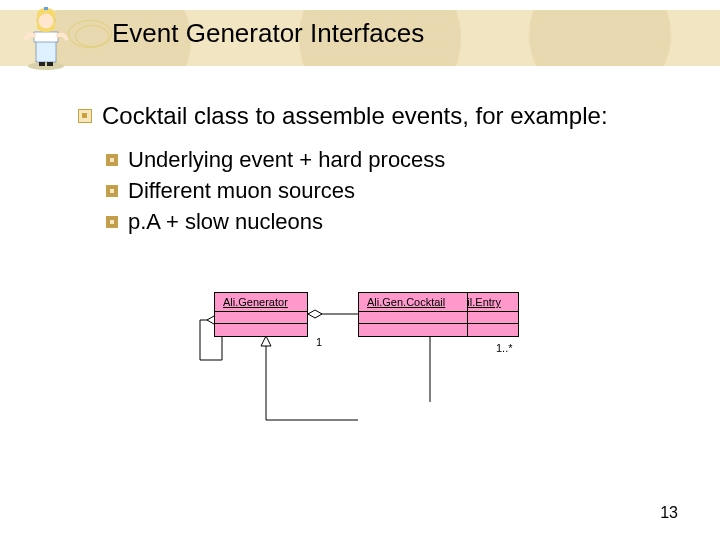 This screenshot has height=540, width=720. What do you see at coordinates (226, 222) in the screenshot?
I see `sub-bullet-text: p.A + slow nucleons` at bounding box center [226, 222].